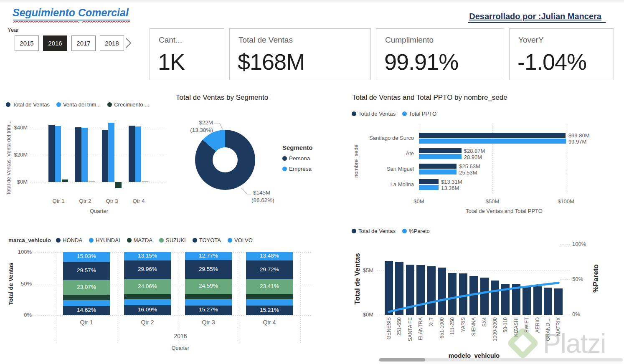 The width and height of the screenshot is (624, 364). Describe the element at coordinates (385, 154) in the screenshot. I see `y-axis-category: Ate` at that location.